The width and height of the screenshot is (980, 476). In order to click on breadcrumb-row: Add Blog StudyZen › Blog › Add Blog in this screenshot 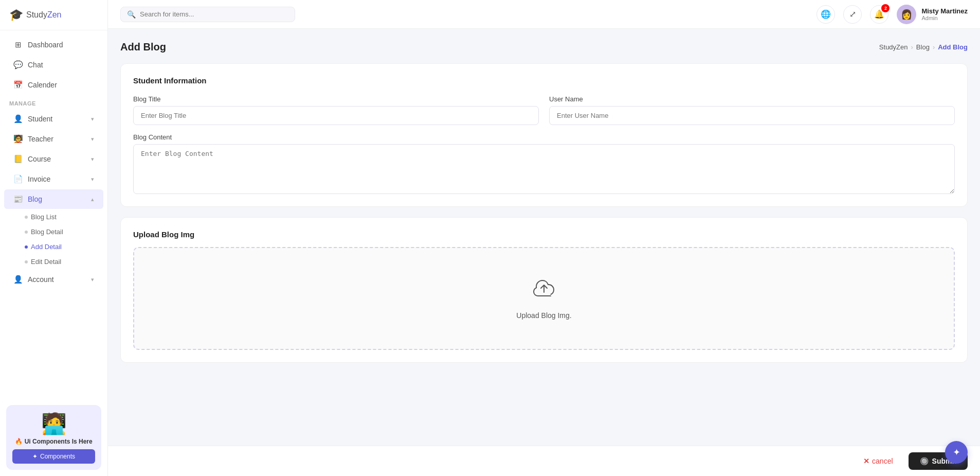, I will do `click(544, 47)`.